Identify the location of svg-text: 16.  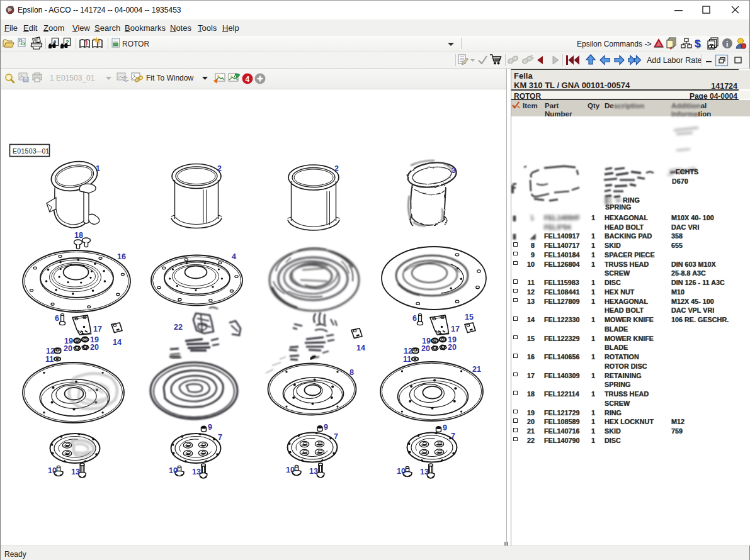
(122, 257).